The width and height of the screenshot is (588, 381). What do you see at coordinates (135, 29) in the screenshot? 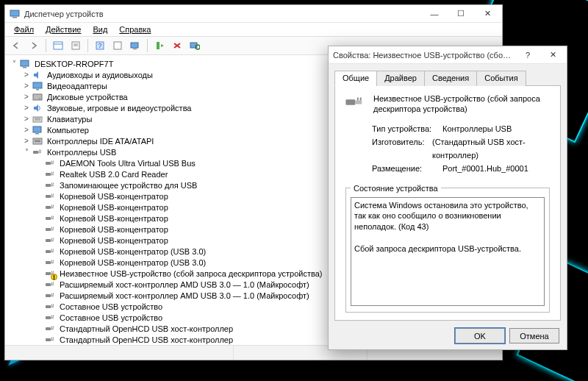
I see `menu-help: Справка` at bounding box center [135, 29].